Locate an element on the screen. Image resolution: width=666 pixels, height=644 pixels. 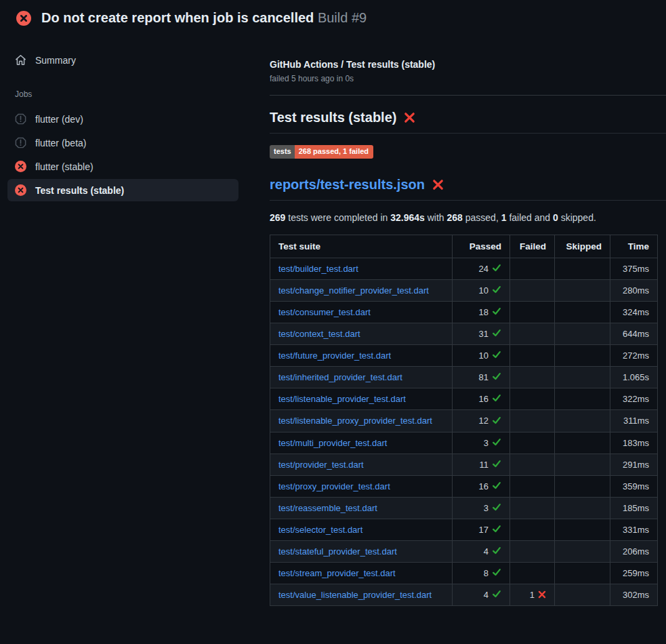
suite-link: test/proxy_provider_test.dart is located at coordinates (335, 487).